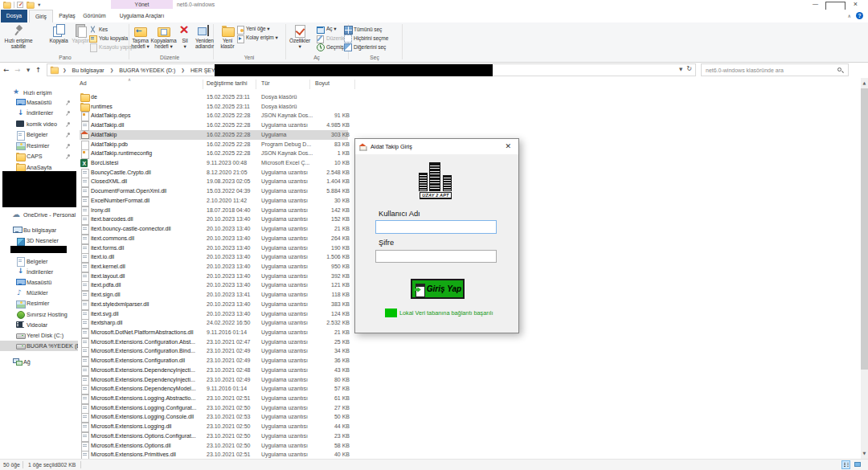 This screenshot has height=470, width=868. I want to click on file-row-microsoft-extensions-options-configurat-: Microsoft.Extensions.Options.Configurat.…, so click(469, 436).